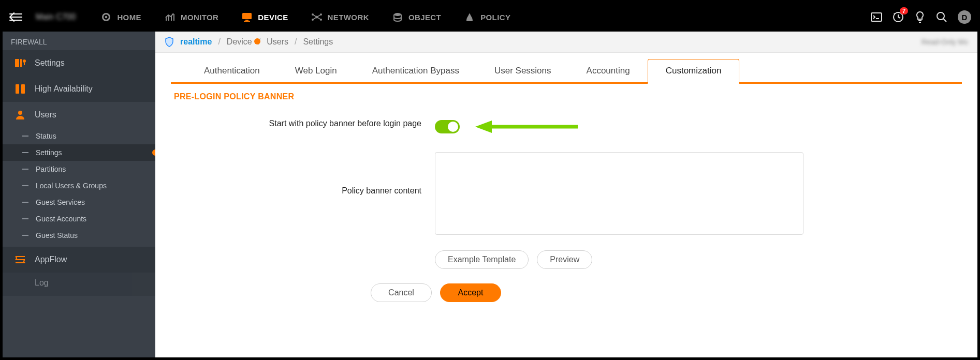 The width and height of the screenshot is (980, 360). What do you see at coordinates (20, 283) in the screenshot?
I see `log-icon` at bounding box center [20, 283].